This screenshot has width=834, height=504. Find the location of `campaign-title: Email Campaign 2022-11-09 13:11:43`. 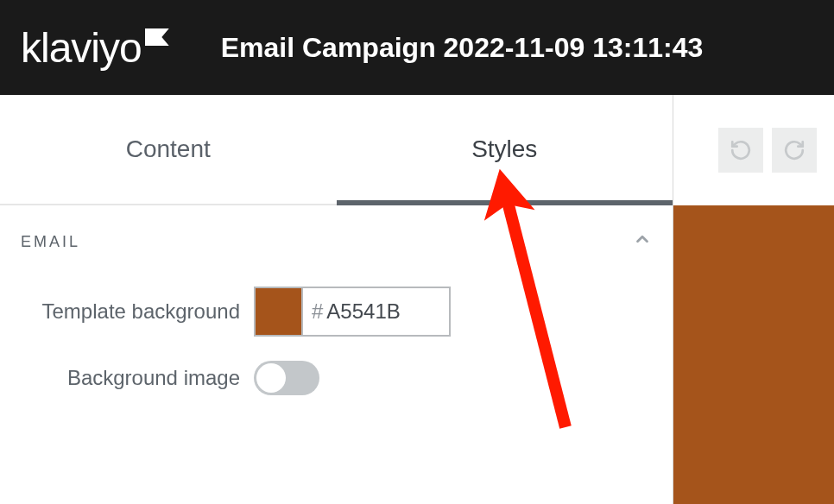

campaign-title: Email Campaign 2022-11-09 13:11:43 is located at coordinates (463, 48).